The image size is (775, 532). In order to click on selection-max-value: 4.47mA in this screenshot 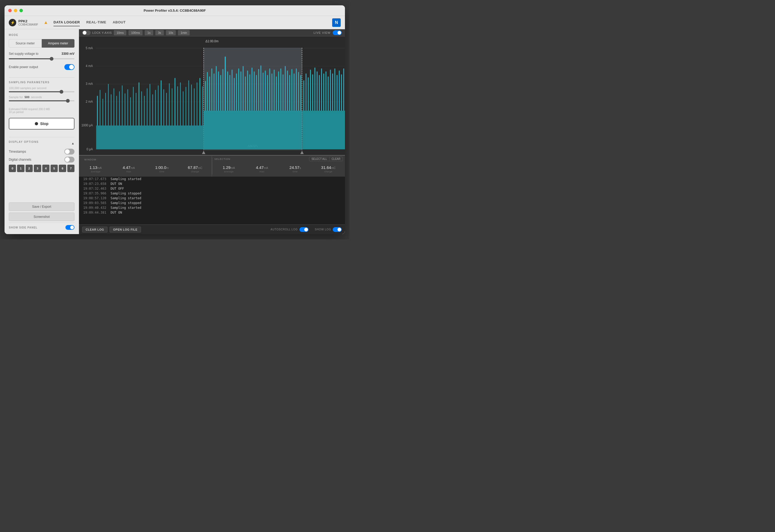, I will do `click(262, 167)`.